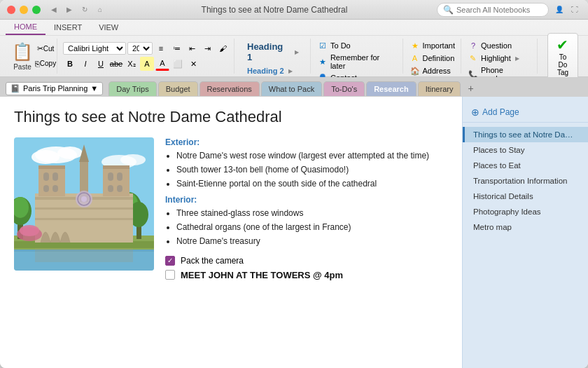  I want to click on question-tag-item: ? Question, so click(500, 46).